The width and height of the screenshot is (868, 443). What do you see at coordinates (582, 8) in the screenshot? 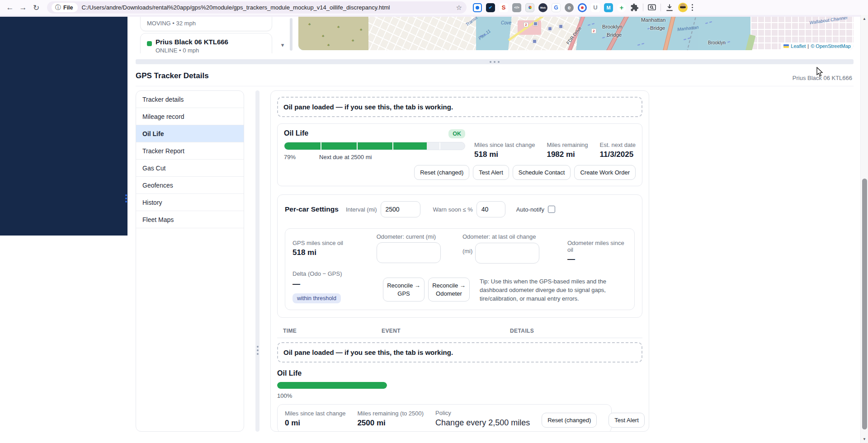
I see `extension-ring-icon` at bounding box center [582, 8].